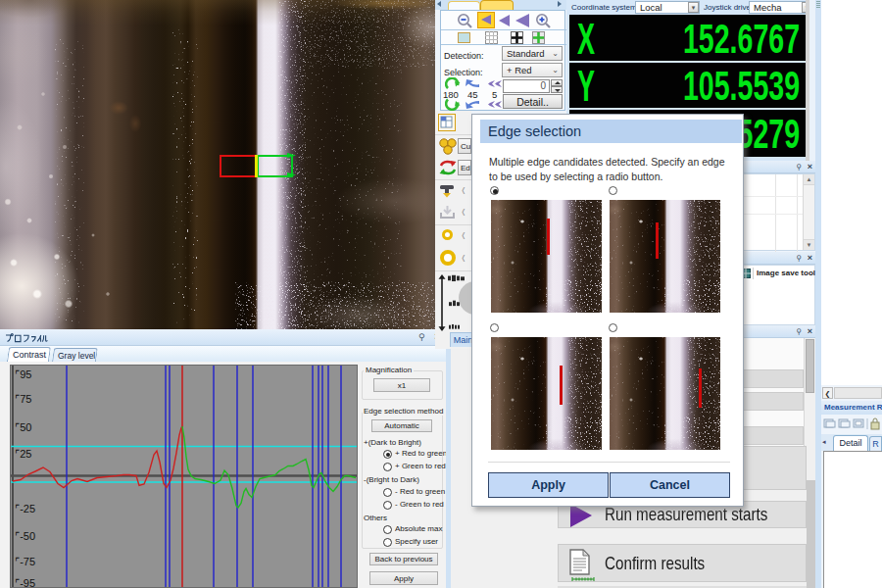 Image resolution: width=882 pixels, height=588 pixels. What do you see at coordinates (741, 38) in the screenshot?
I see `svg-text: 152.6767` at bounding box center [741, 38].